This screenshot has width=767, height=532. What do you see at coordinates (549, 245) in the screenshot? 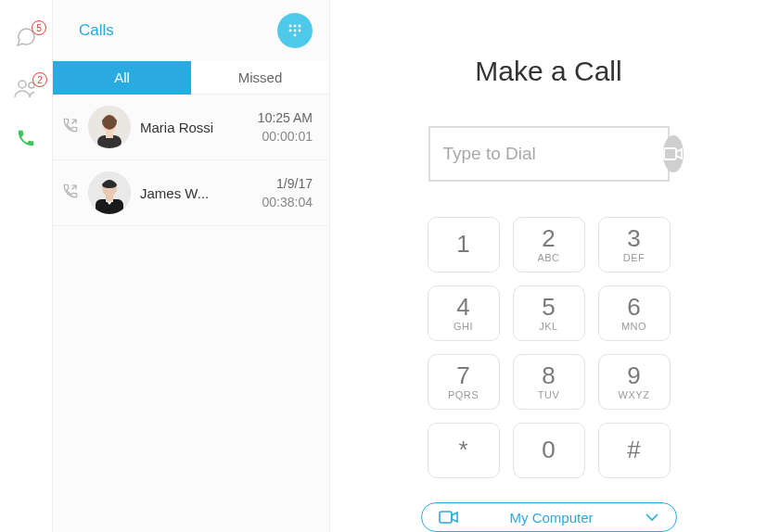
I see `key-2: 2ABC` at bounding box center [549, 245].